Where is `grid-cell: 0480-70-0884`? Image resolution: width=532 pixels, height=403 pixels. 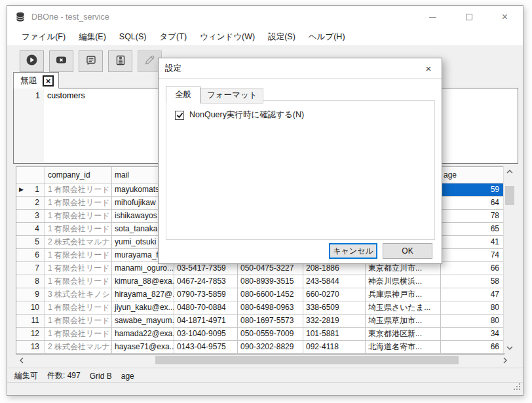 grid-cell: 0480-70-0884 is located at coordinates (206, 308).